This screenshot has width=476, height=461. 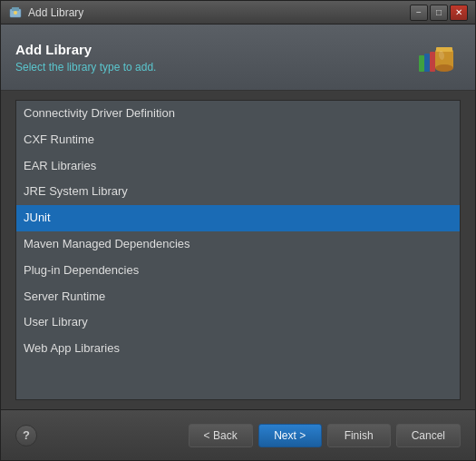 I want to click on list-item: JUnit, so click(x=238, y=218).